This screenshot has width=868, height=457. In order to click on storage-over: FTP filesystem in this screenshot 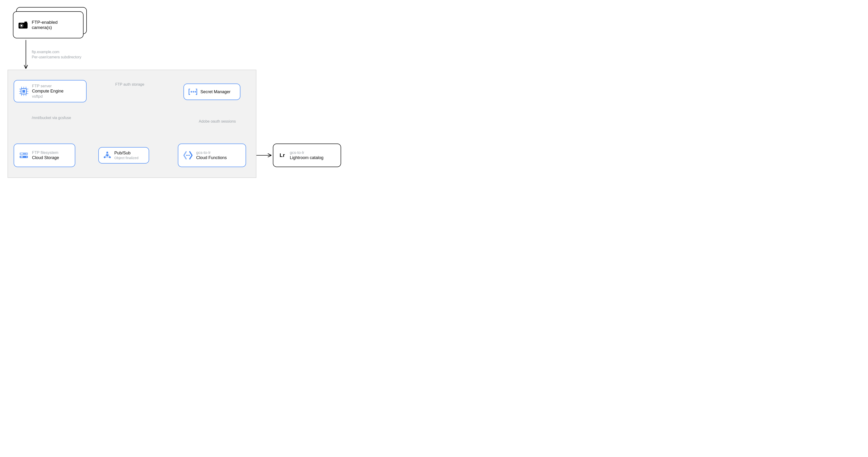, I will do `click(45, 152)`.